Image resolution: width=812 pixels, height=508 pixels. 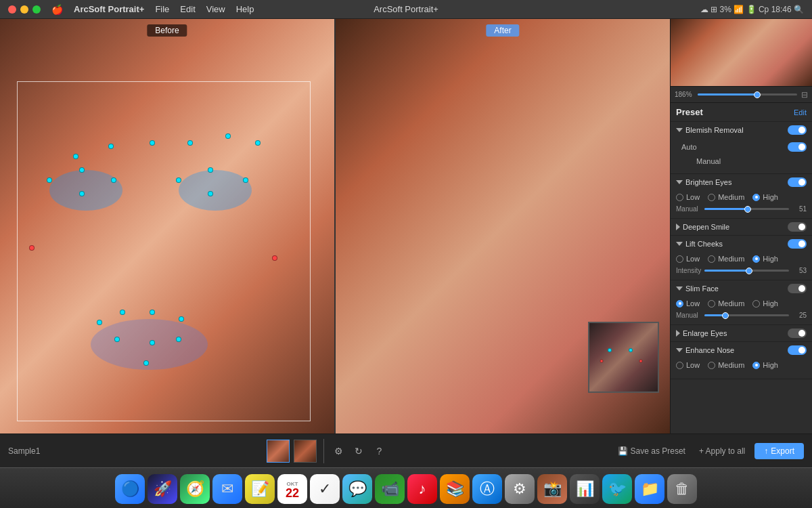 I want to click on menu-help: Help, so click(x=245, y=9).